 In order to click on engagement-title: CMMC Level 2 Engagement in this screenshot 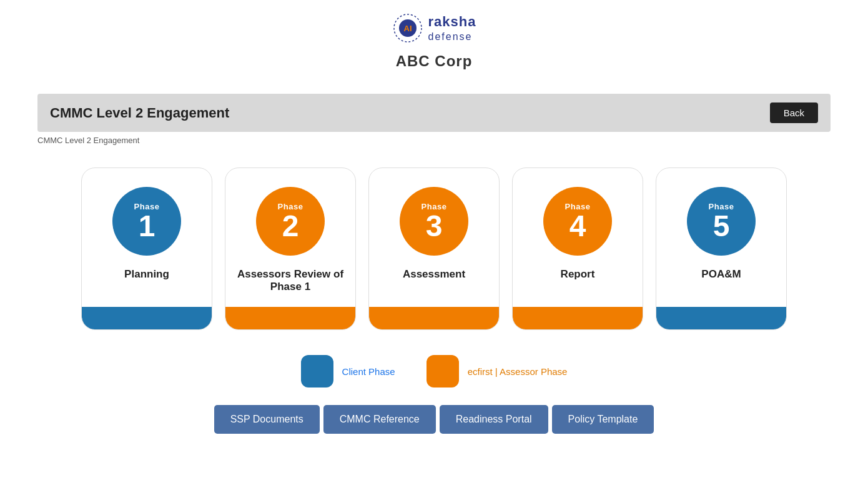, I will do `click(140, 113)`.